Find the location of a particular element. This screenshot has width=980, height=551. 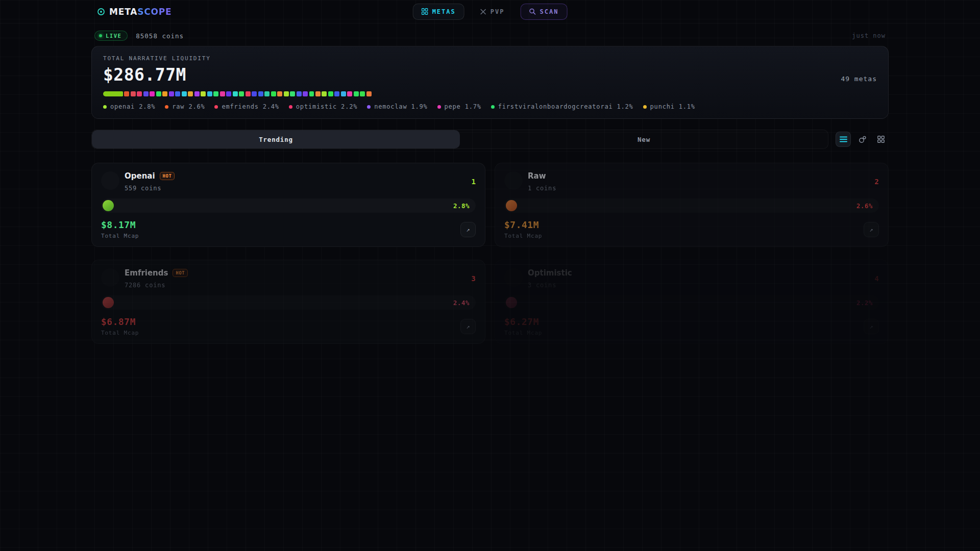

total-coins-count: 85058 coins is located at coordinates (160, 36).